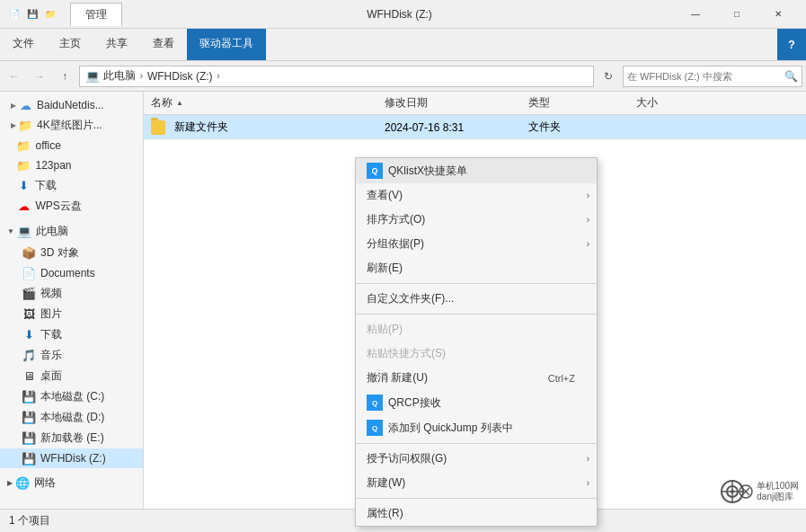 Image resolution: width=806 pixels, height=532 pixels. Describe the element at coordinates (588, 244) in the screenshot. I see `ctx-arrow-group: ›` at that location.